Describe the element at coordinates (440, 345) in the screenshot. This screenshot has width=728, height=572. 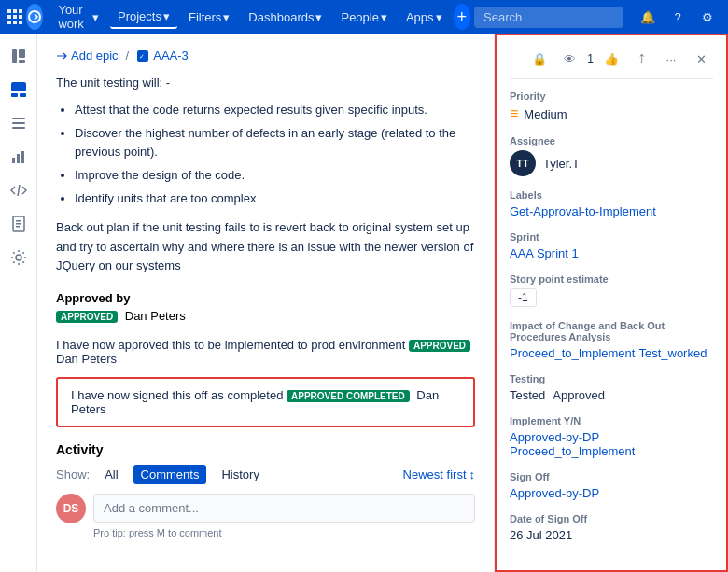
I see `approved-badge-inline: APPROVED` at that location.